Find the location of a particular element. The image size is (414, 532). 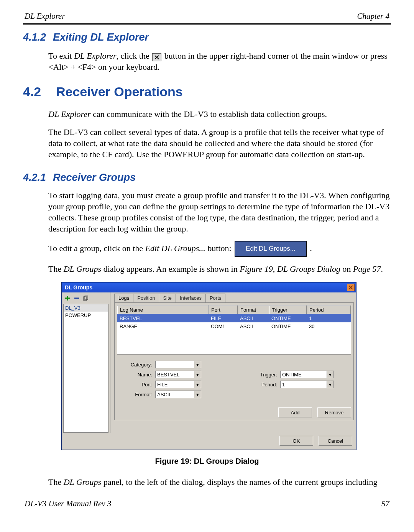

group-item-powerup: POWERUP is located at coordinates (86, 315).